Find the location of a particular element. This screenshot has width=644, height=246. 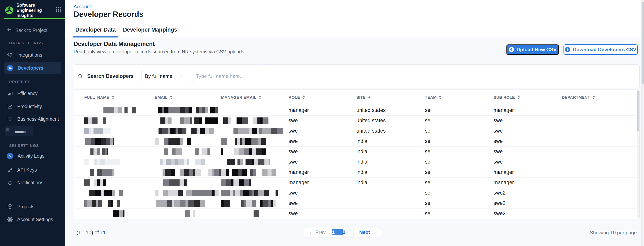

sidebar-item-integrations: Integrations is located at coordinates (33, 55).